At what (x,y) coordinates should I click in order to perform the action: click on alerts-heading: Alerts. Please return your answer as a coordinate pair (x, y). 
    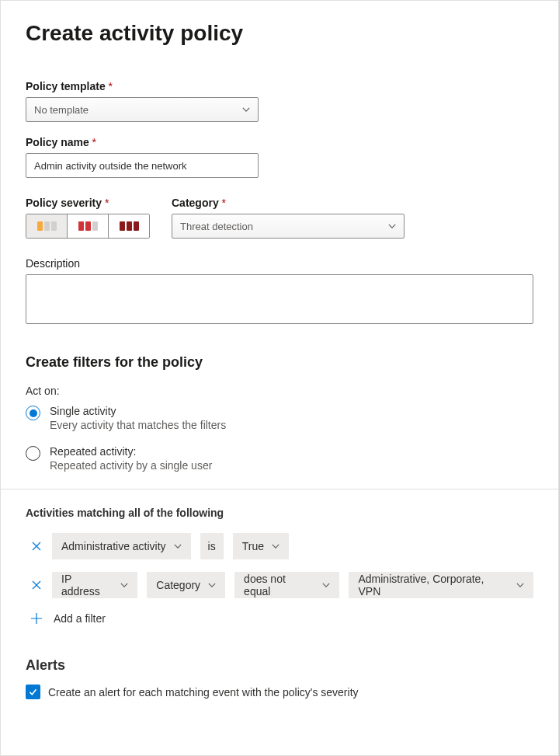
    Looking at the image, I should click on (280, 665).